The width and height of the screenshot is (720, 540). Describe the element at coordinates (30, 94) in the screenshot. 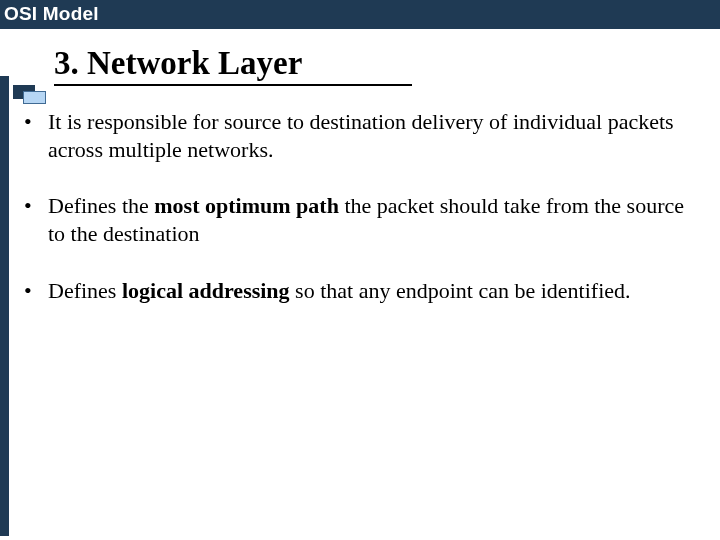

I see `title-decor-icon` at that location.